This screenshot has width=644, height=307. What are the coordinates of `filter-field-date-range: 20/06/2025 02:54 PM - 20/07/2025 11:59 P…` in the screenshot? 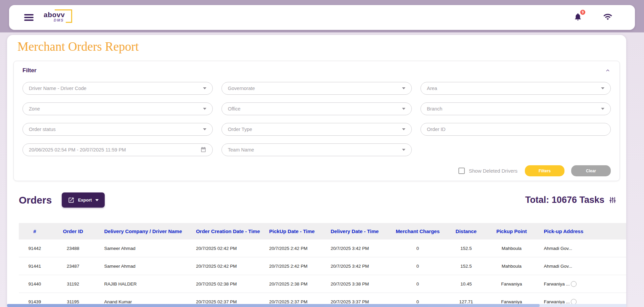 It's located at (117, 150).